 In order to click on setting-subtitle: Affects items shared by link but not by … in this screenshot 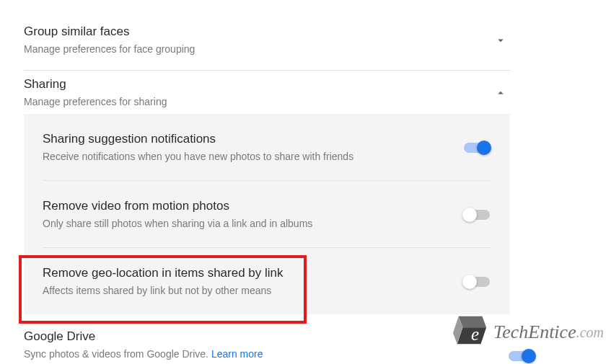, I will do `click(253, 291)`.